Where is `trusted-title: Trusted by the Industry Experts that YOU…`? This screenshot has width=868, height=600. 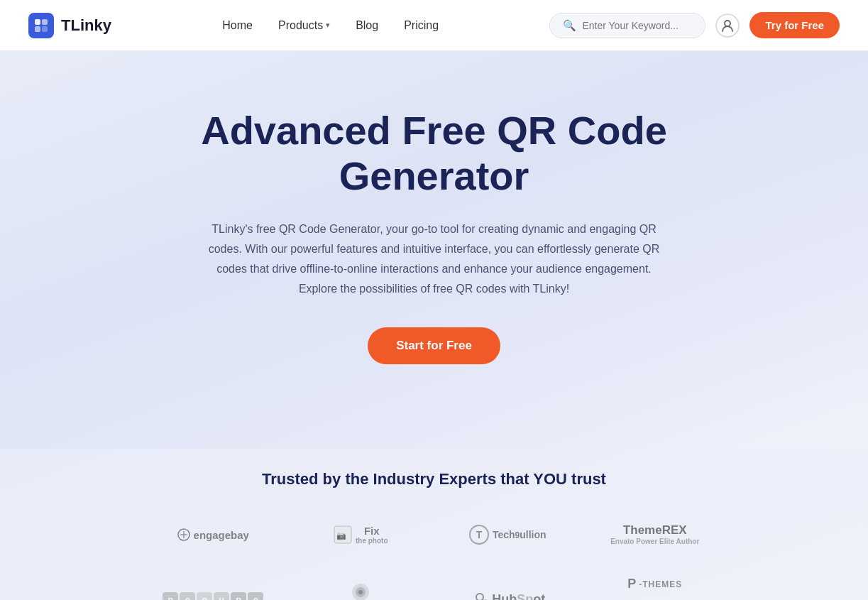
trusted-title: Trusted by the Industry Experts that YOU… is located at coordinates (434, 479).